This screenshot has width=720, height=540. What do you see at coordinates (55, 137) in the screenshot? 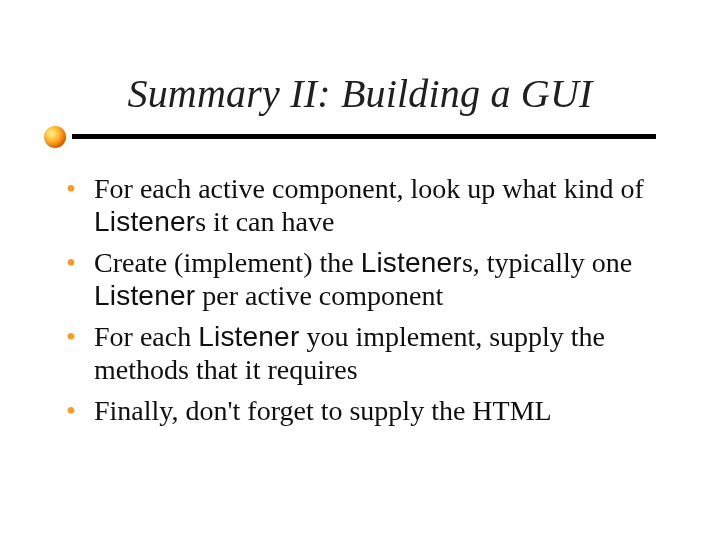
I see `rule-dot-icon` at bounding box center [55, 137].